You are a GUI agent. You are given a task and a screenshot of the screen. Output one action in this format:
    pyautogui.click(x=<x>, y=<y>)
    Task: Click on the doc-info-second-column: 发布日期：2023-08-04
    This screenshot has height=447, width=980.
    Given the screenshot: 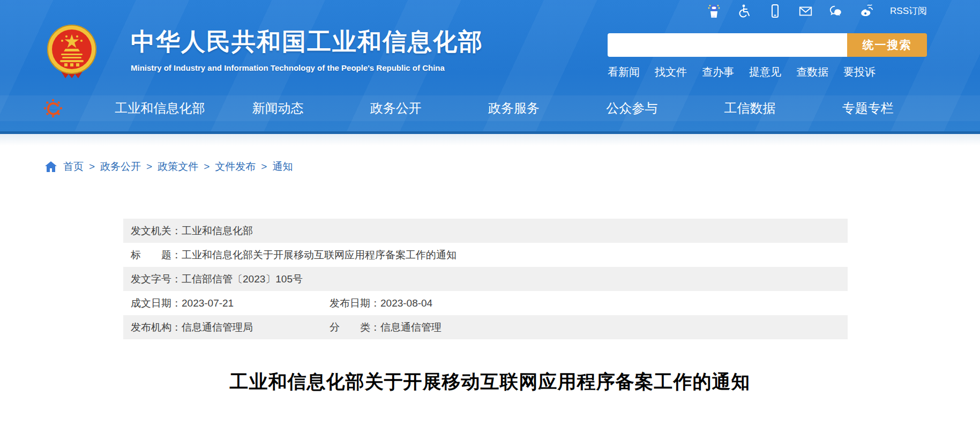 What is the action you would take?
    pyautogui.click(x=381, y=303)
    